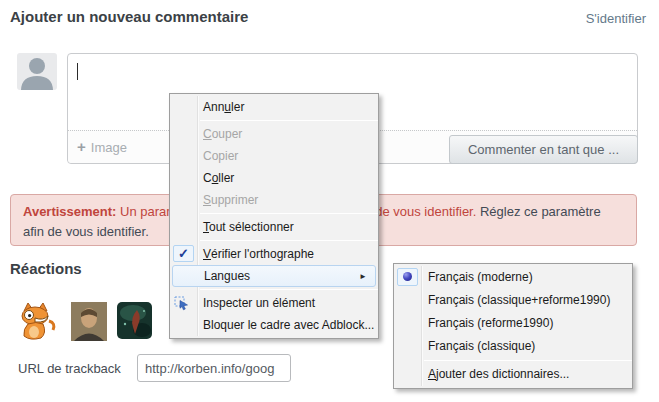  I want to click on submenu-arrow-icon: ►, so click(363, 277).